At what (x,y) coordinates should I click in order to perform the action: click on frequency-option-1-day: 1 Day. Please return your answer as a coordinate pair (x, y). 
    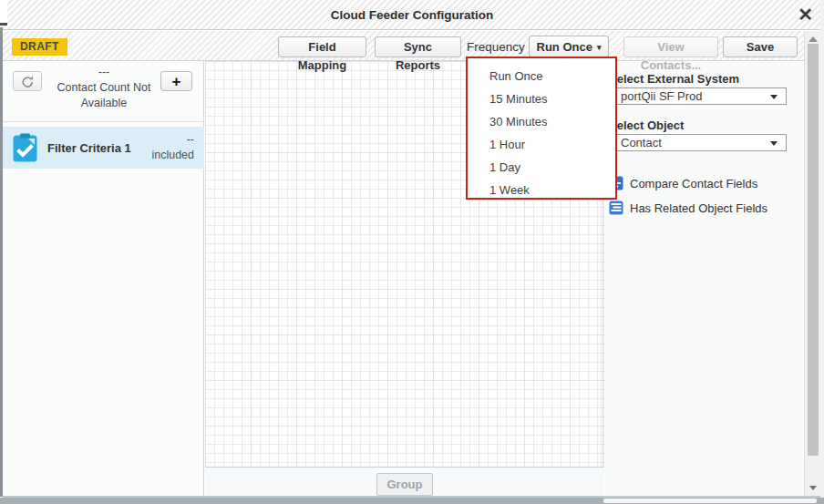
    Looking at the image, I should click on (541, 168).